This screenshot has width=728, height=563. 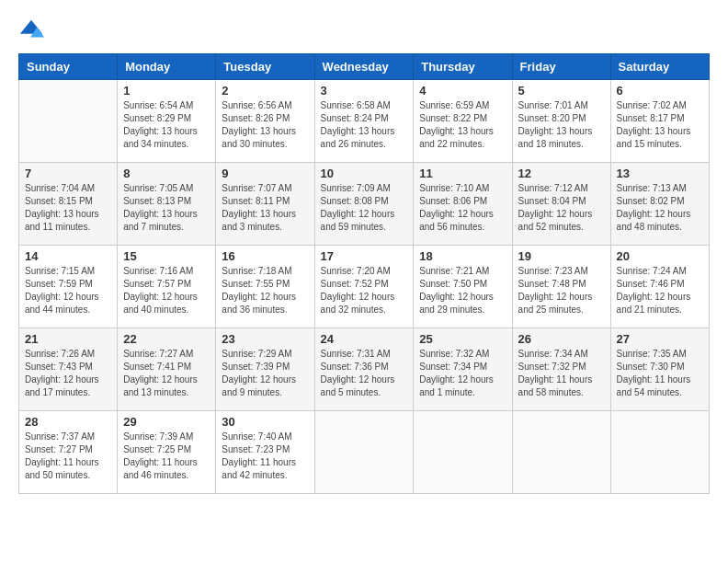 What do you see at coordinates (166, 291) in the screenshot?
I see `day-info: Sunrise: 7:16 AMSunset: 7:57 PMDaylight:…` at bounding box center [166, 291].